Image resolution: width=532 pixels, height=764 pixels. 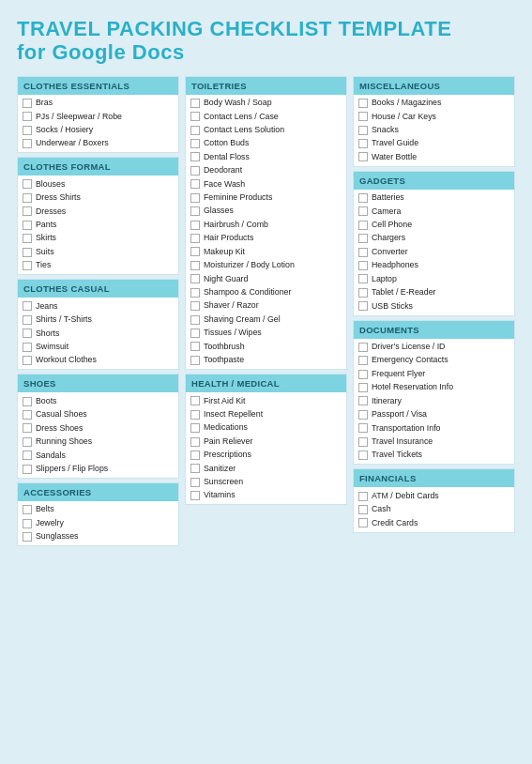 What do you see at coordinates (433, 441) in the screenshot?
I see `list-item: Travel Insurance` at bounding box center [433, 441].